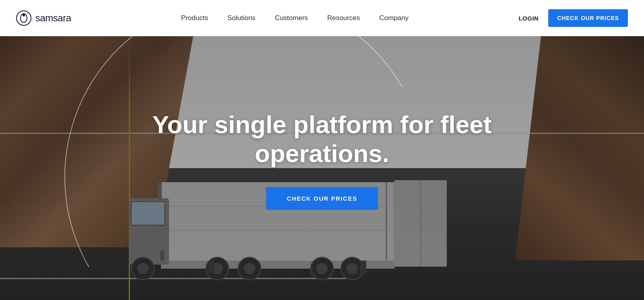 The height and width of the screenshot is (300, 644). I want to click on check-prices-hero-button: CHECK OUR PRICES, so click(322, 199).